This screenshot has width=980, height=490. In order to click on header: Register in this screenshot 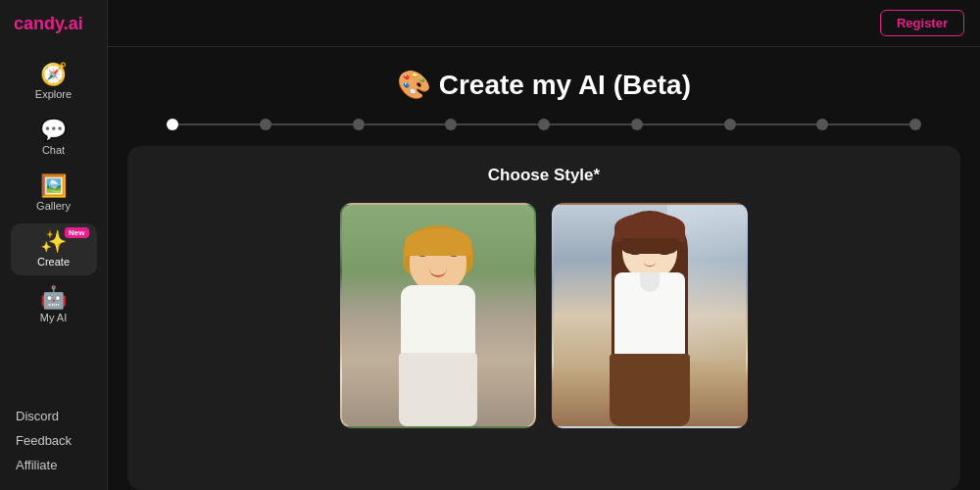, I will do `click(544, 24)`.